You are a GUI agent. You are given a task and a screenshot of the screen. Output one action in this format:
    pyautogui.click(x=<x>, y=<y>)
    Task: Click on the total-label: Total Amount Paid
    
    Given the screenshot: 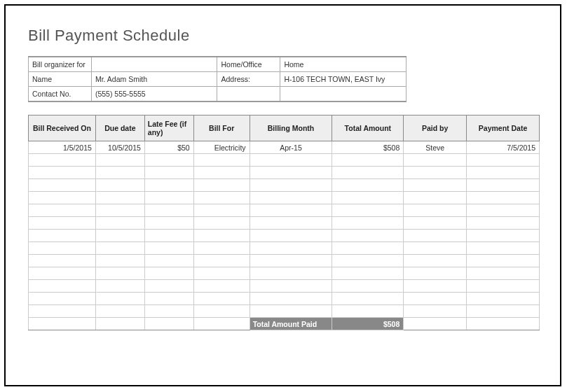 What is the action you would take?
    pyautogui.click(x=291, y=324)
    